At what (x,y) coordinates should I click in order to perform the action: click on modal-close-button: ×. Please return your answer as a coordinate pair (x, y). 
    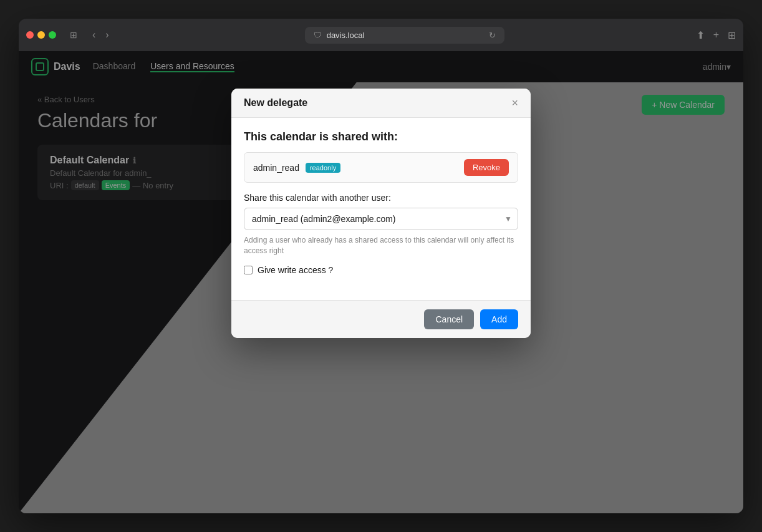
    Looking at the image, I should click on (515, 103).